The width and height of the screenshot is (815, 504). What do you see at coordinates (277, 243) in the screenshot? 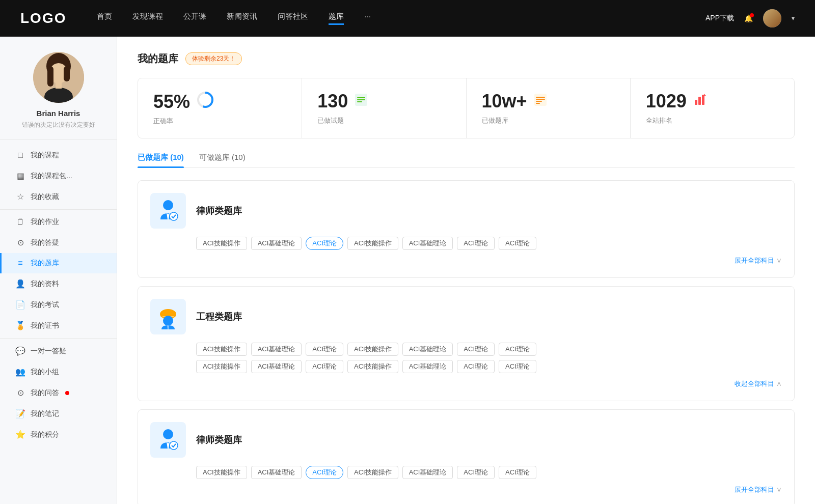
I see `tag-1: ACI基础理论` at bounding box center [277, 243].